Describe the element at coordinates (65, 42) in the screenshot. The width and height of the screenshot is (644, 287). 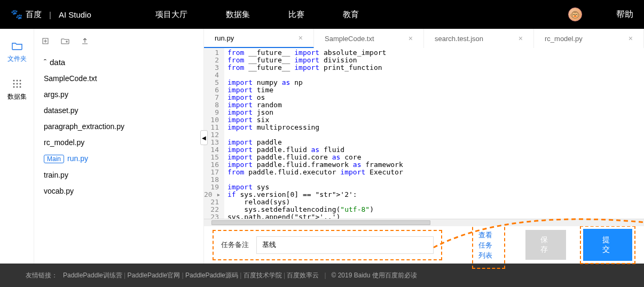
I see `new-folder-icon` at that location.